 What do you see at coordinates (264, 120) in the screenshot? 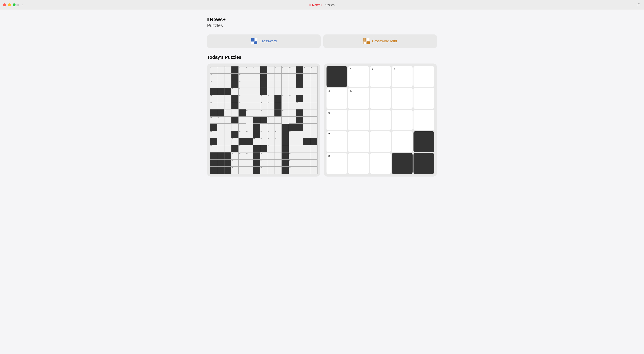
I see `crossword-grid-container: 1234567891011121314171820212324252627282…` at bounding box center [264, 120].